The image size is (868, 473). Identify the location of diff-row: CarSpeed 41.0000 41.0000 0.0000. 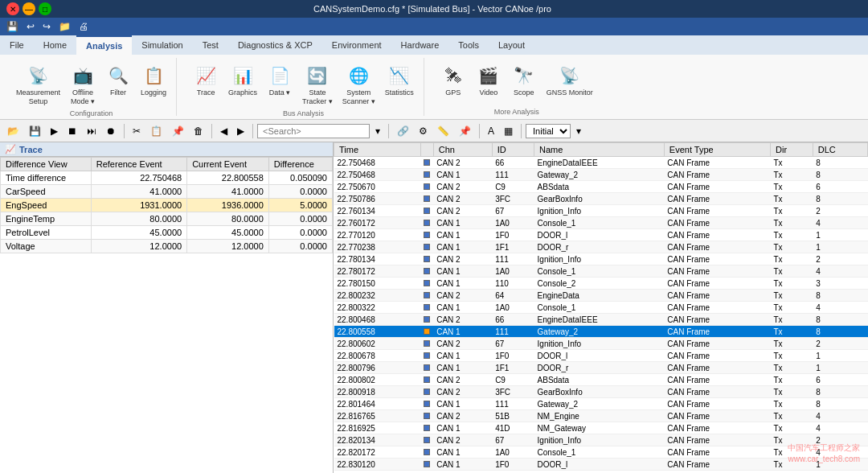
(167, 191).